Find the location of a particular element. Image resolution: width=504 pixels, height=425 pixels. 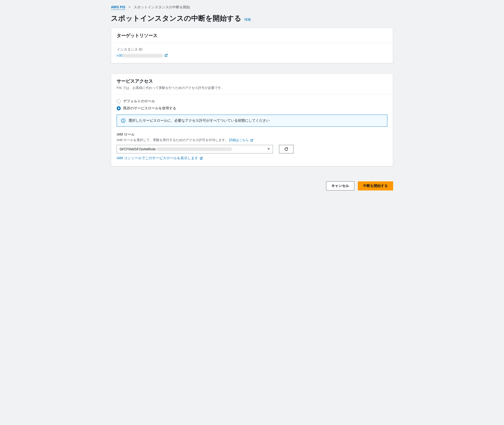

radio-existing-role: 既存のサービスロールを使用する is located at coordinates (252, 108).